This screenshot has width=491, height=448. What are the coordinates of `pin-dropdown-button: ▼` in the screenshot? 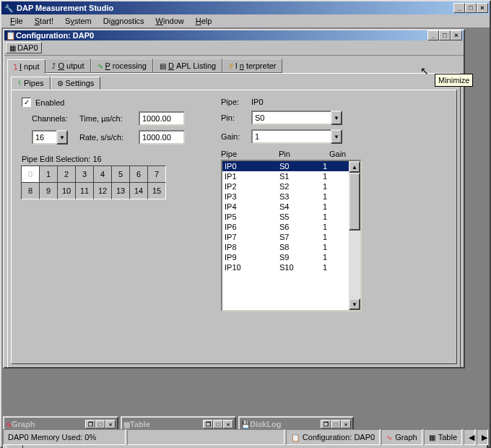 It's located at (336, 118).